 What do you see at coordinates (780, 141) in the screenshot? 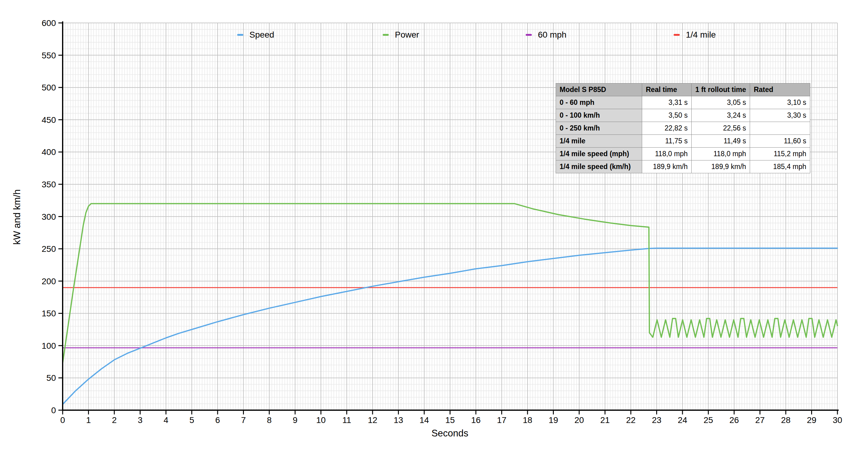
I see `table-cell: 11,60 s` at bounding box center [780, 141].